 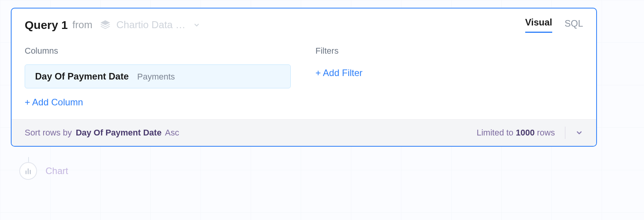 What do you see at coordinates (158, 51) in the screenshot?
I see `columns-heading: Columns` at bounding box center [158, 51].